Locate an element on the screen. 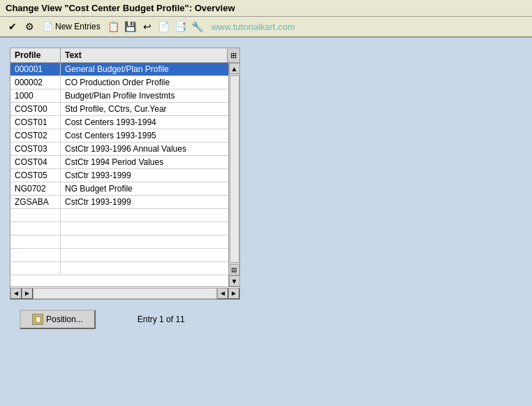 This screenshot has width=532, height=406. table-row: NG0702NG Budget Profile is located at coordinates (119, 189).